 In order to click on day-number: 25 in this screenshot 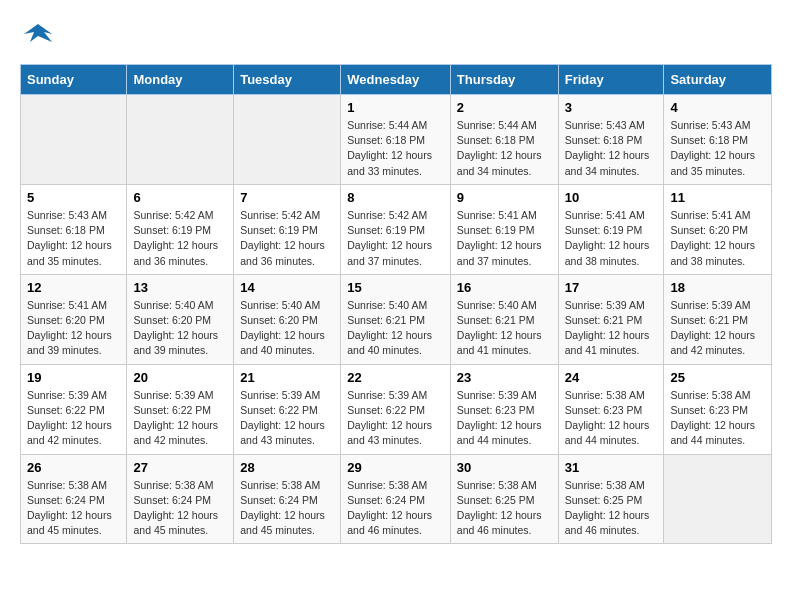, I will do `click(718, 378)`.